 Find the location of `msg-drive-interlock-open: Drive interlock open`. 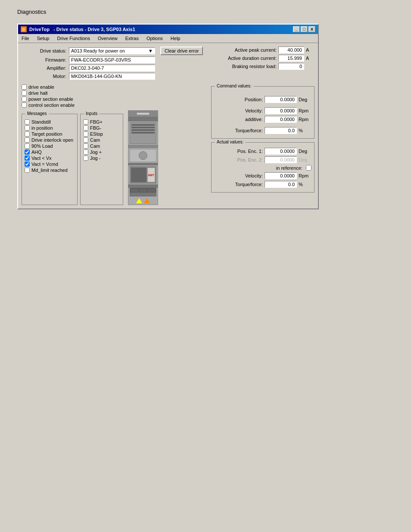

msg-drive-interlock-open: Drive interlock open is located at coordinates (50, 140).